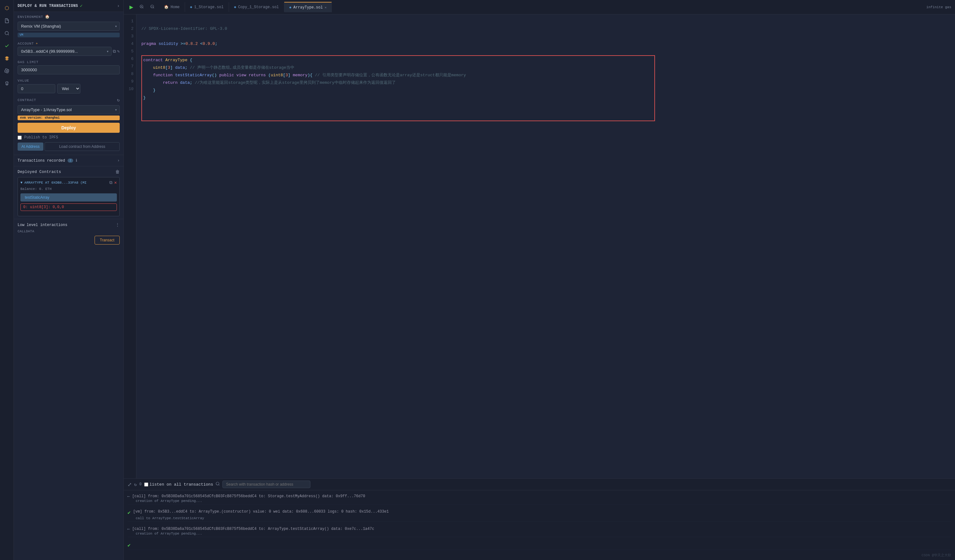 The image size is (955, 560). Describe the element at coordinates (82, 147) in the screenshot. I see `load-contract-button: Load contract from Address` at that location.